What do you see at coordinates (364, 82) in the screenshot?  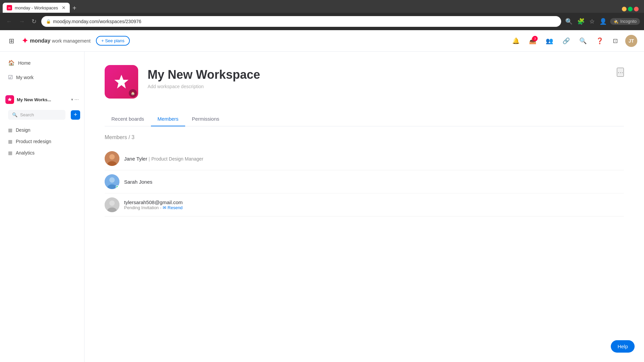 I see `workspace-header-section: 🏠 My New Workspace Add workspace descrip…` at bounding box center [364, 82].